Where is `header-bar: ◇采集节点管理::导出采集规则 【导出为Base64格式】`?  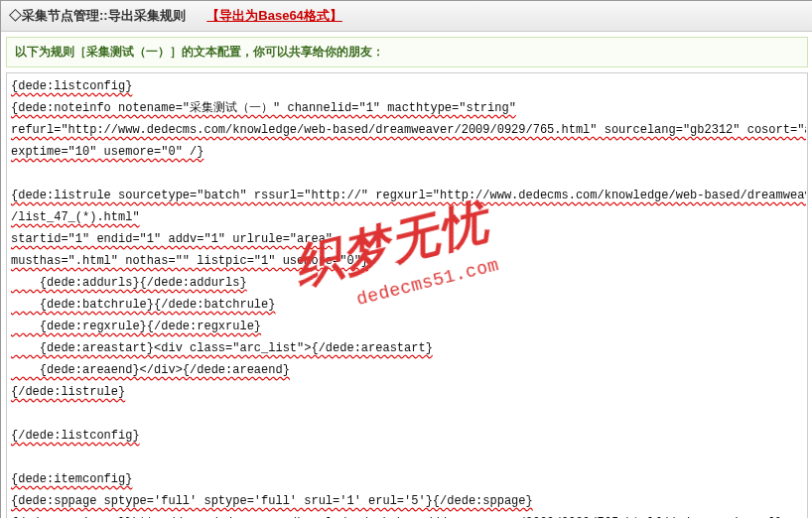 header-bar: ◇采集节点管理::导出采集规则 【导出为Base64格式】 is located at coordinates (407, 16).